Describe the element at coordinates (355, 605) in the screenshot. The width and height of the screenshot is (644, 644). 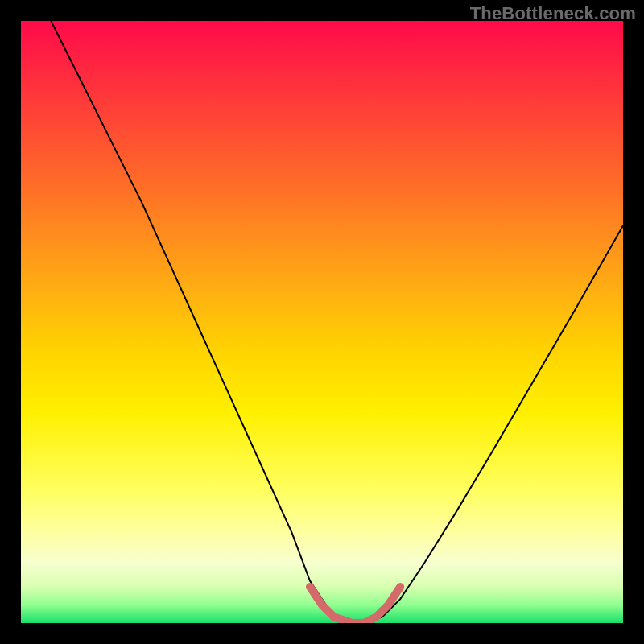
I see `optimal-zone-curve` at that location.